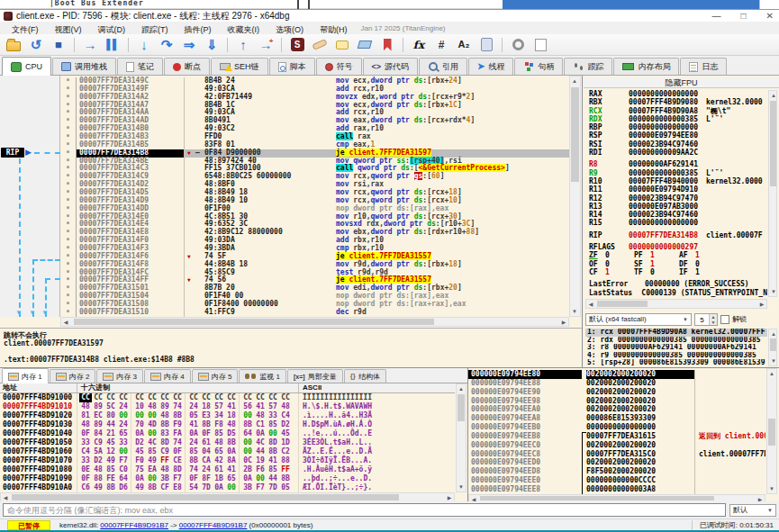 This screenshot has width=779, height=532. What do you see at coordinates (617, 481) in the screenshot?
I see `stack-row: 000000E09794EEE0000000000000CCCC` at bounding box center [617, 481].